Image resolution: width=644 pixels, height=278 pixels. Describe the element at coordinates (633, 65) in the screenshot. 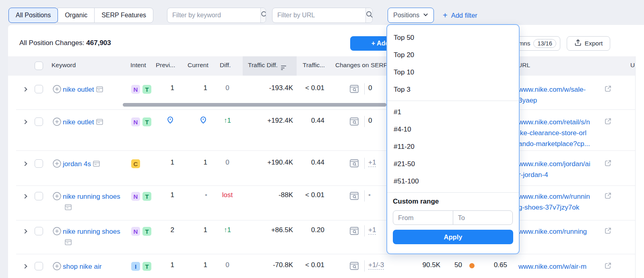

I see `column-header-last: U` at that location.